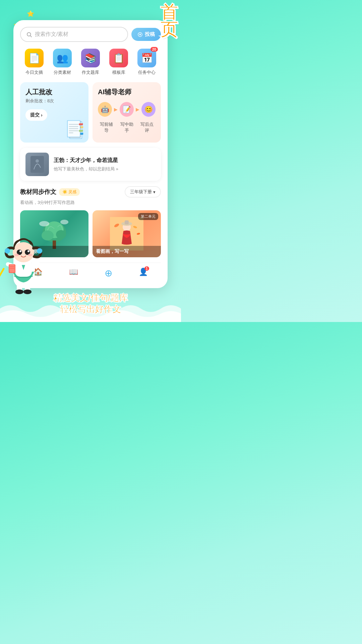 Image resolution: width=362 pixels, height=644 pixels. Describe the element at coordinates (54, 112) in the screenshot. I see `manual-correction-card: 人工批改 剩余批改：8次 提交 › 📑` at that location.